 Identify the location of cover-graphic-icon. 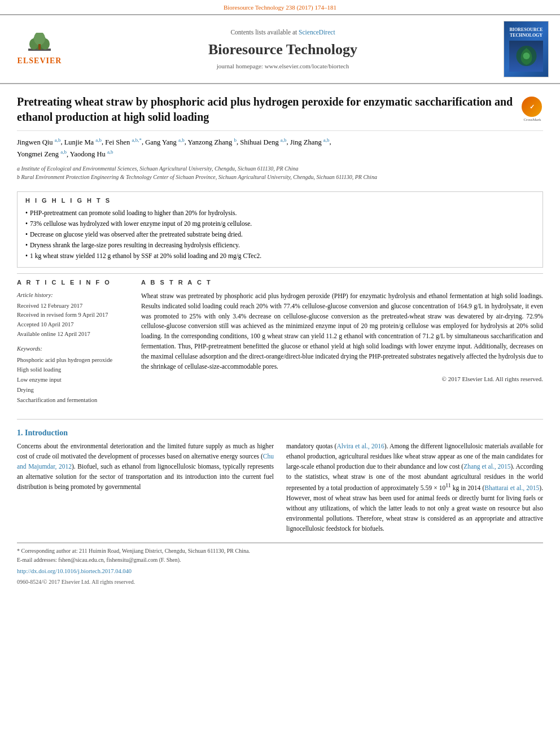
(526, 56).